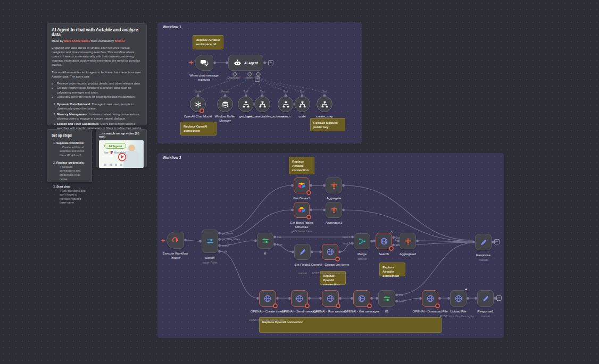 The height and width of the screenshot is (364, 599). What do you see at coordinates (237, 63) in the screenshot?
I see `robot-icon` at bounding box center [237, 63].